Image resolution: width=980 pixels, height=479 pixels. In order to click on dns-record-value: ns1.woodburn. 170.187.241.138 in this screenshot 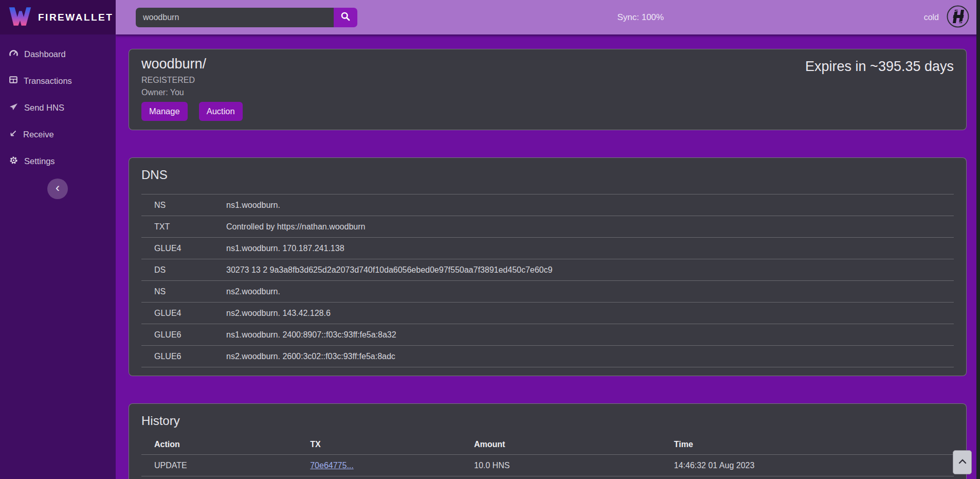, I will do `click(590, 249)`.